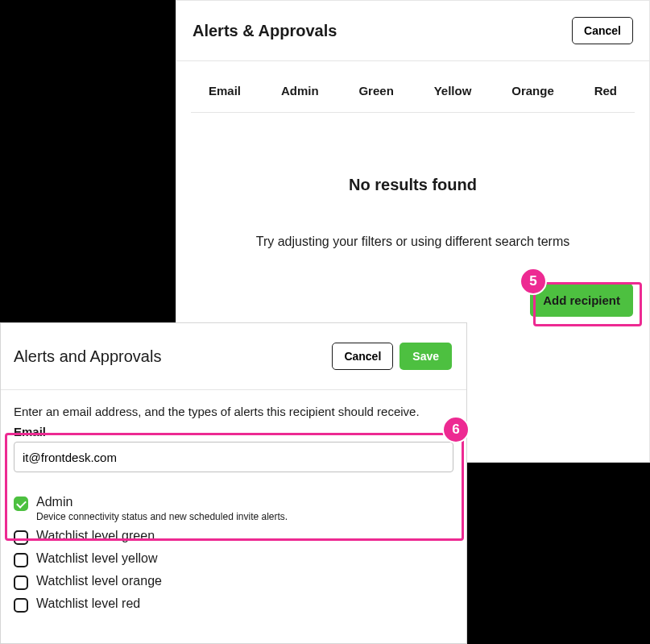  What do you see at coordinates (234, 537) in the screenshot?
I see `option-green: Watchlist level green` at bounding box center [234, 537].